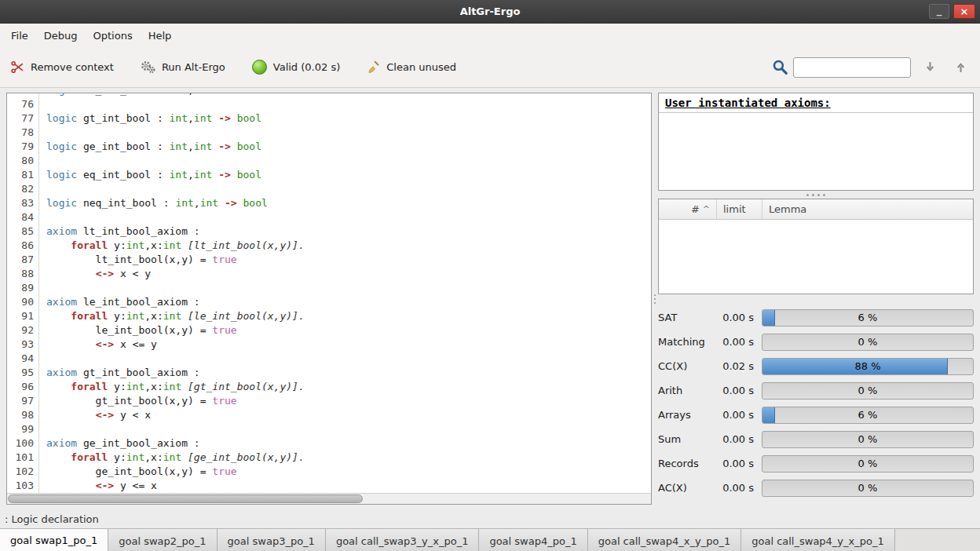 This screenshot has width=980, height=551. Describe the element at coordinates (171, 316) in the screenshot. I see `line-text: forall y:int,x:int [le_int_bool(x,y)].` at that location.